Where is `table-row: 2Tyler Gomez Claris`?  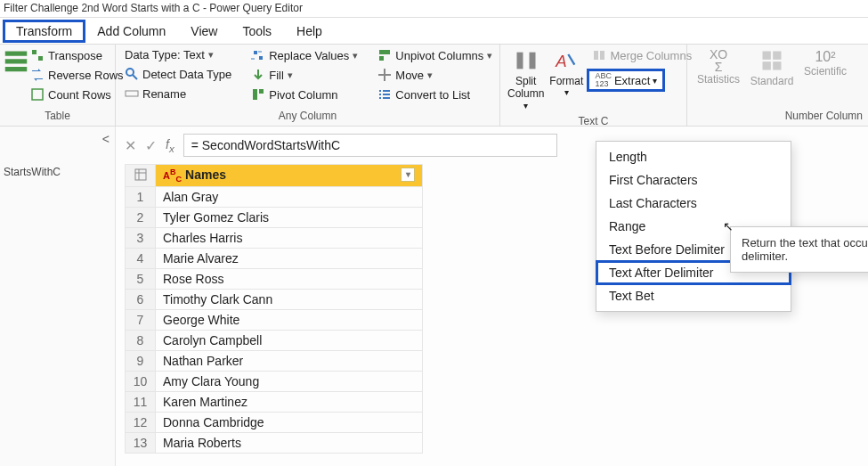
table-row: 2Tyler Gomez Claris is located at coordinates (274, 217).